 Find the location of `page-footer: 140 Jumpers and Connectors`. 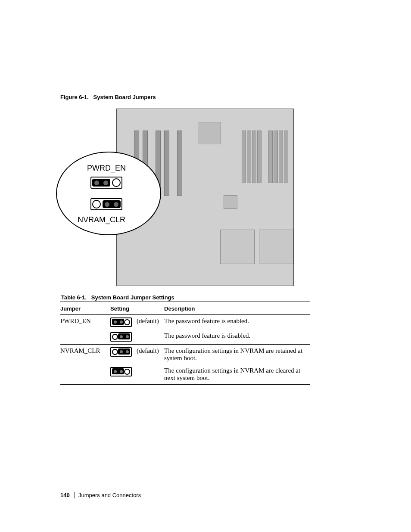

page-footer: 140 Jumpers and Connectors is located at coordinates (101, 495).